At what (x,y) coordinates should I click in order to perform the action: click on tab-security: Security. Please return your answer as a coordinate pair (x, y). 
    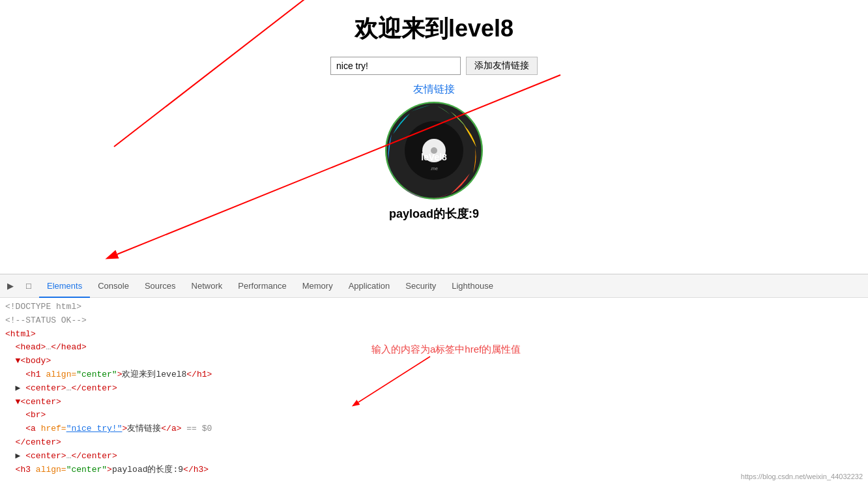
    Looking at the image, I should click on (421, 286).